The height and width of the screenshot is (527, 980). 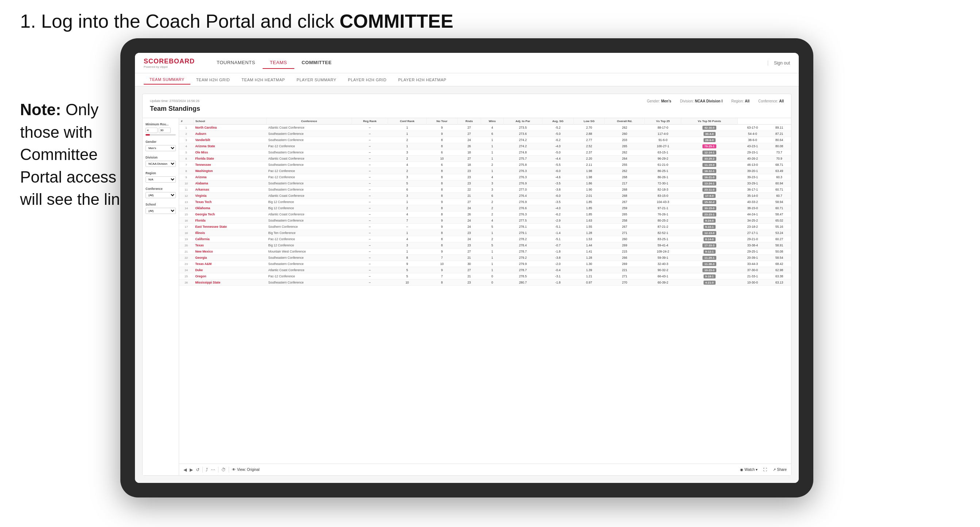 I want to click on nav-tournaments: TOURNAMENTS, so click(x=236, y=63).